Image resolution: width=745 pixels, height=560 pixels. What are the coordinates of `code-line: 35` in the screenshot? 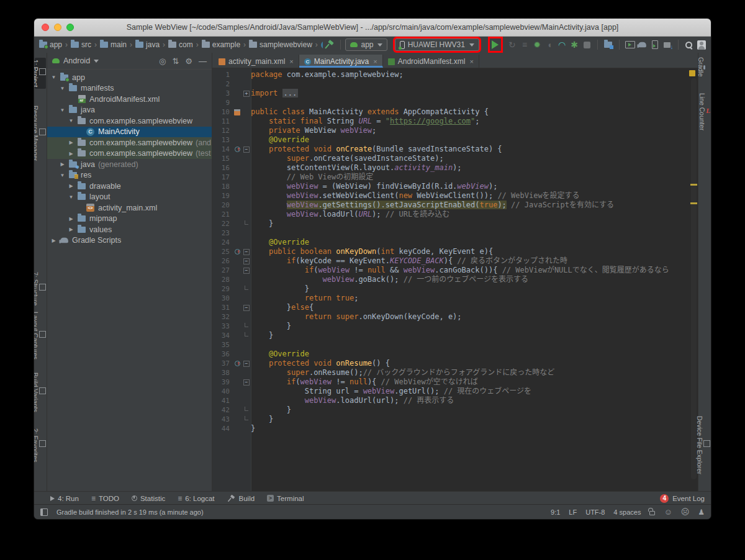 It's located at (451, 345).